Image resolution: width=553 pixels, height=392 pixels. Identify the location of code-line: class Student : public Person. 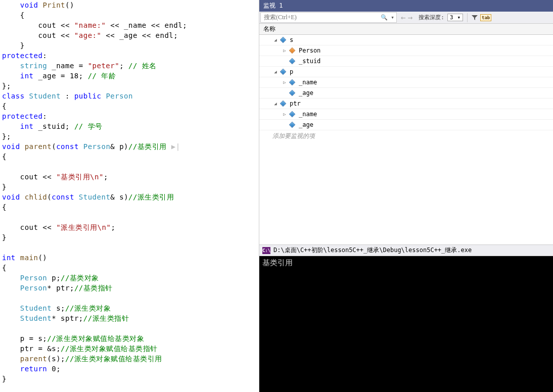
(130, 96).